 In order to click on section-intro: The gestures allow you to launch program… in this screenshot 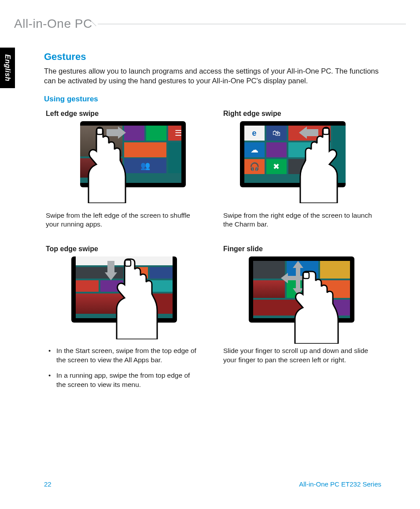, I will do `click(213, 76)`.